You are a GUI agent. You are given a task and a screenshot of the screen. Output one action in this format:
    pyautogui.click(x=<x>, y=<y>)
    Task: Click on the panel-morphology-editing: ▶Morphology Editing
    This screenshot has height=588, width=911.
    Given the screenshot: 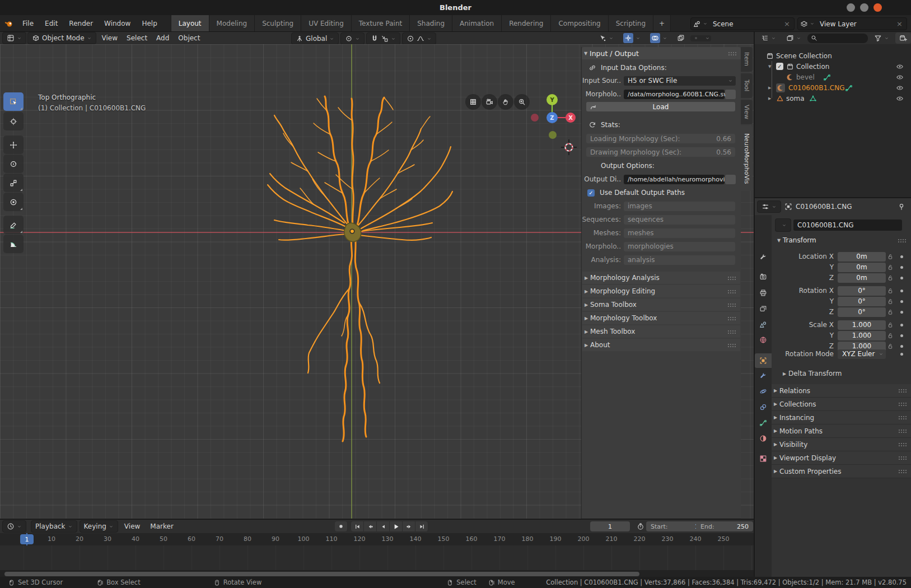 What is the action you would take?
    pyautogui.click(x=661, y=291)
    